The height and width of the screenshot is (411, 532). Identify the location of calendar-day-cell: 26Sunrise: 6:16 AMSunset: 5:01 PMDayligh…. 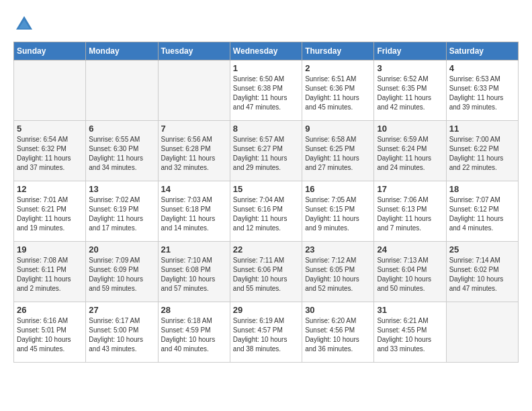
(50, 332).